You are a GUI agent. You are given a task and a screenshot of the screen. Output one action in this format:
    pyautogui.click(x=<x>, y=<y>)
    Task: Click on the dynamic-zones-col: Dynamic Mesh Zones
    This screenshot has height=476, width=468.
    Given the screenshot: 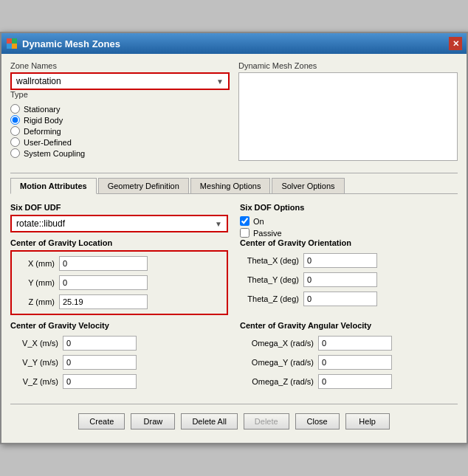 What is the action you would take?
    pyautogui.click(x=348, y=114)
    